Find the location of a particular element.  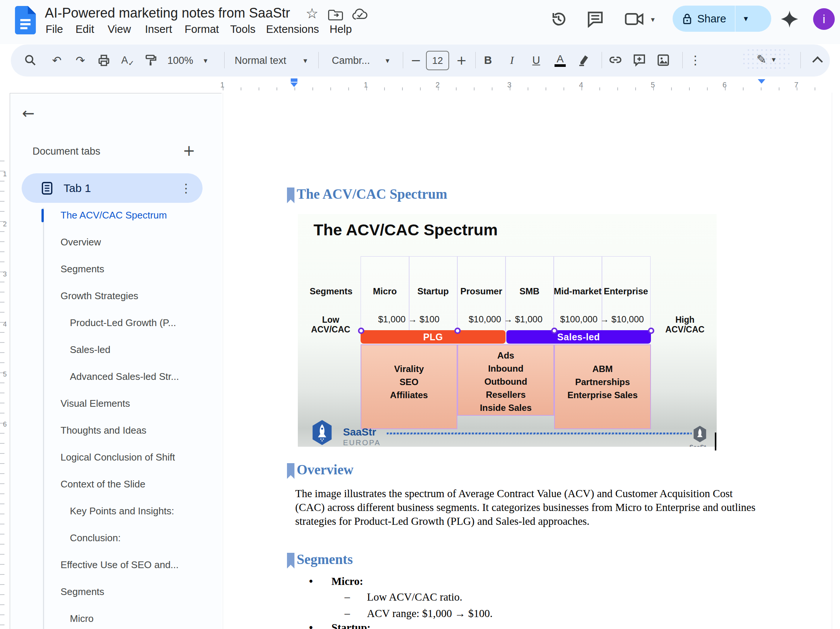

menu-help: Help is located at coordinates (341, 29).